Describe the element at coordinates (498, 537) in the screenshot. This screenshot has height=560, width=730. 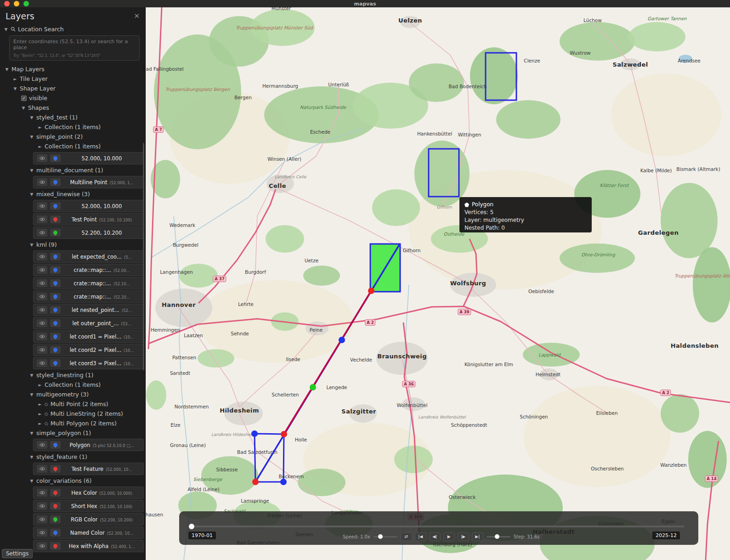
I see `step-slider` at that location.